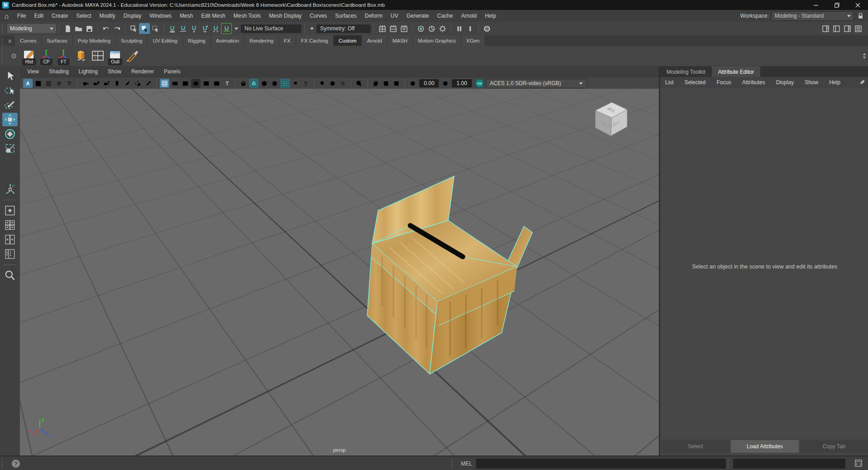 This screenshot has width=868, height=470. I want to click on pane-corner-icon, so click(386, 83).